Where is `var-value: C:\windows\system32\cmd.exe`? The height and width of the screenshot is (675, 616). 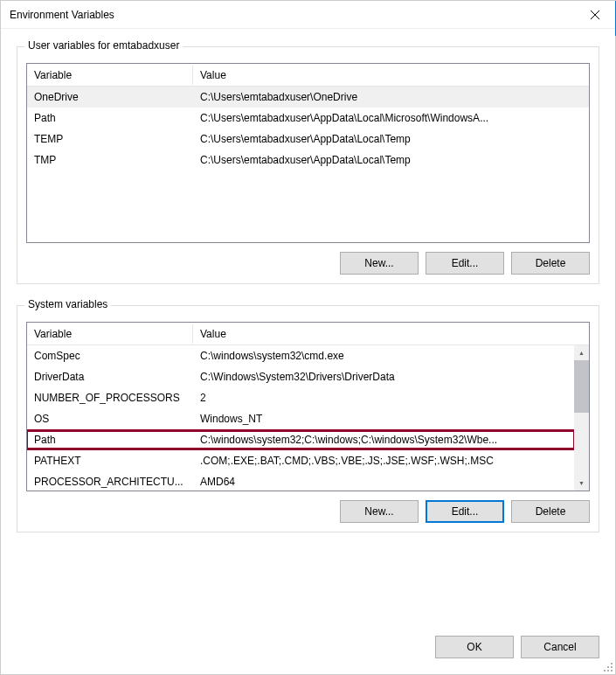
var-value: C:\windows\system32\cmd.exe is located at coordinates (384, 356).